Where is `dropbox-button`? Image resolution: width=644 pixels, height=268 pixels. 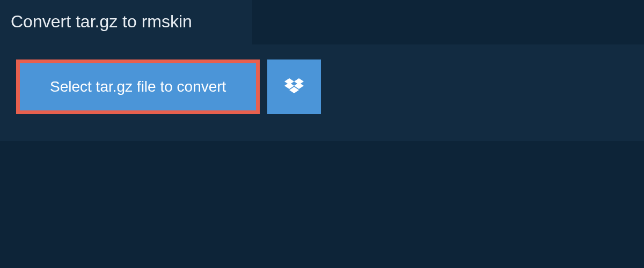 dropbox-button is located at coordinates (294, 87).